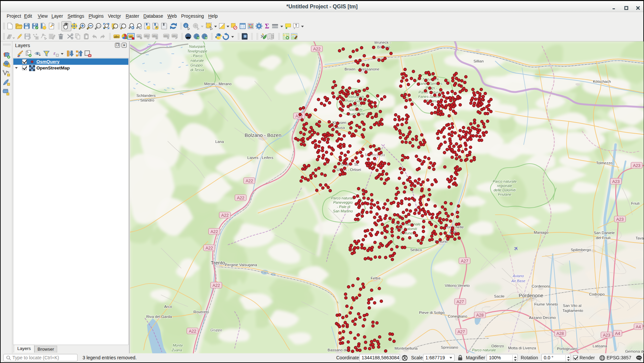 This screenshot has height=363, width=644. What do you see at coordinates (146, 96) in the screenshot?
I see `svg-text: Schlanders` at bounding box center [146, 96].